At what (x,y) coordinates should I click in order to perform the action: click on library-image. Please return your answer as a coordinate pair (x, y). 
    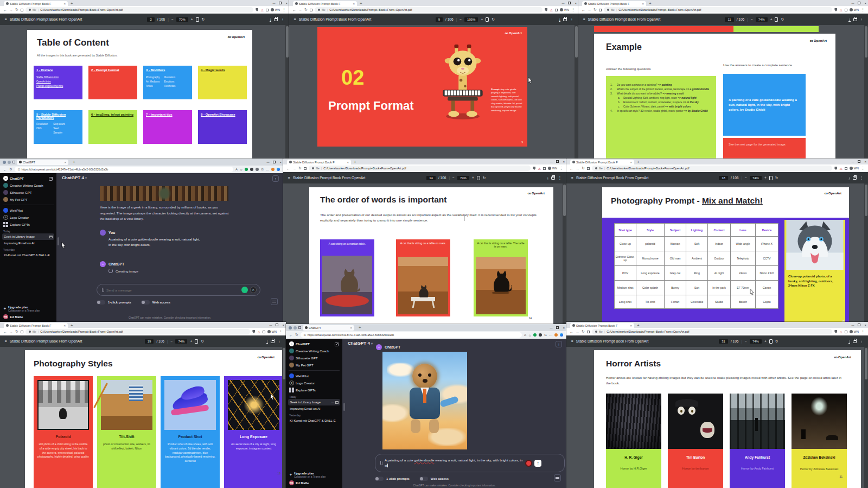
    Looking at the image, I should click on (164, 193).